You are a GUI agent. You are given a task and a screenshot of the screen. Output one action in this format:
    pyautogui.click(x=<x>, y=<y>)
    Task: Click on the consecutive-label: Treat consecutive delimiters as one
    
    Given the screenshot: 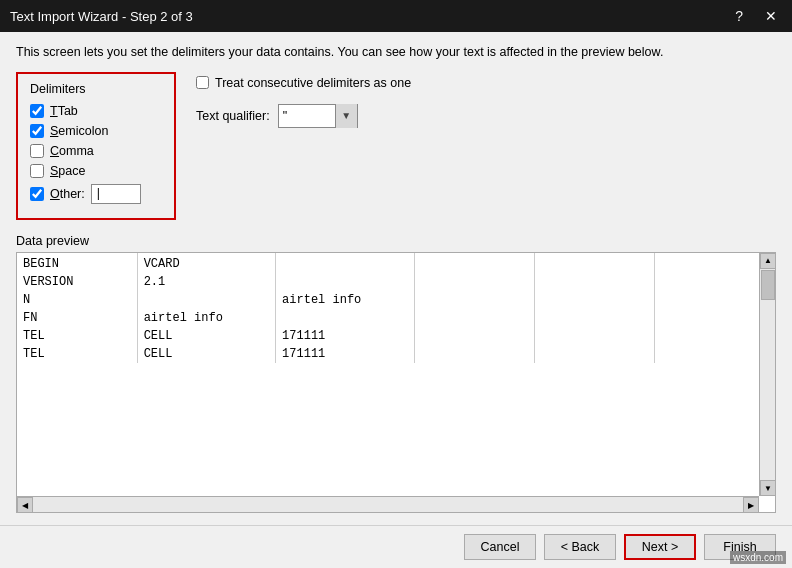 What is the action you would take?
    pyautogui.click(x=313, y=83)
    